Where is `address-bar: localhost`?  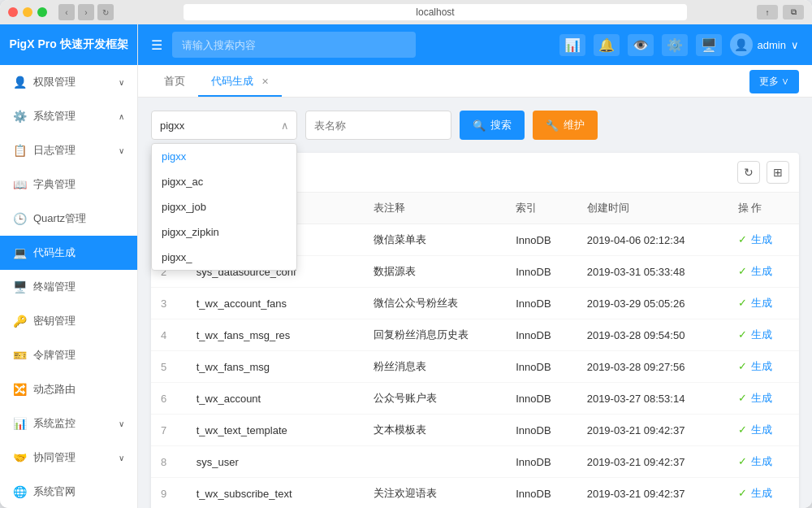
address-bar: localhost is located at coordinates (435, 12).